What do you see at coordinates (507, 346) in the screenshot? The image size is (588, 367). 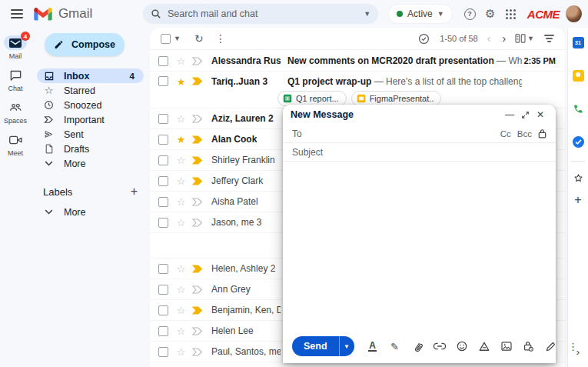 I see `insert-photo-button` at bounding box center [507, 346].